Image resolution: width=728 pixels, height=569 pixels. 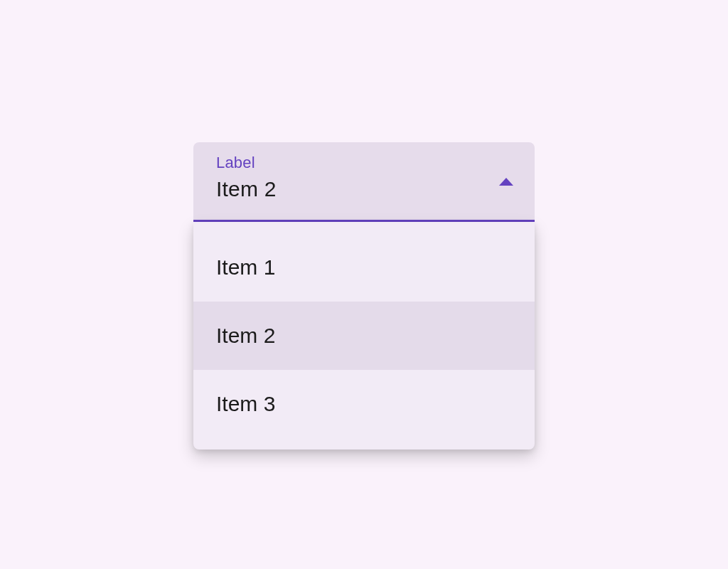 What do you see at coordinates (364, 267) in the screenshot?
I see `select-option-1: Item 1` at bounding box center [364, 267].